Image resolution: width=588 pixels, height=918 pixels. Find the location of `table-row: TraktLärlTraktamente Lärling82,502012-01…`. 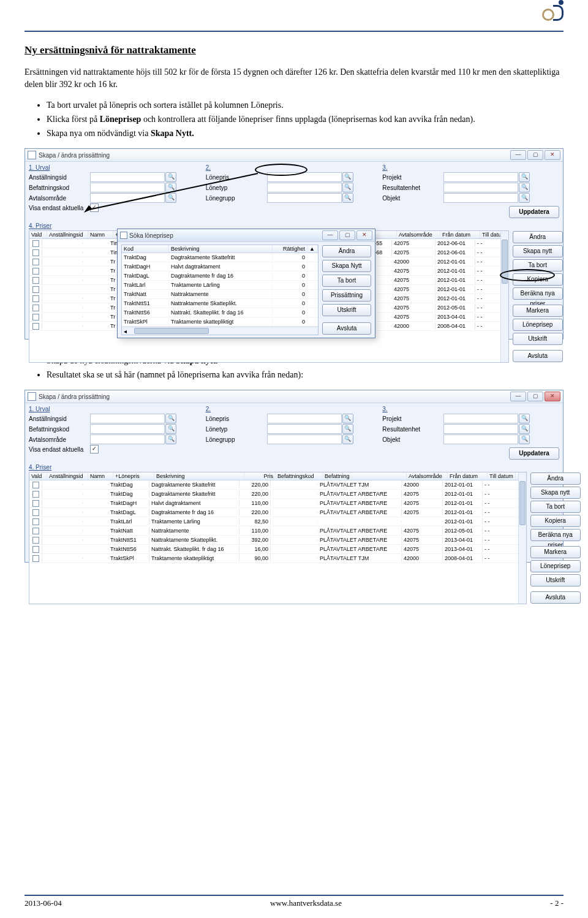

table-row: TraktLärlTraktamente Lärling82,502012-01… is located at coordinates (278, 522).